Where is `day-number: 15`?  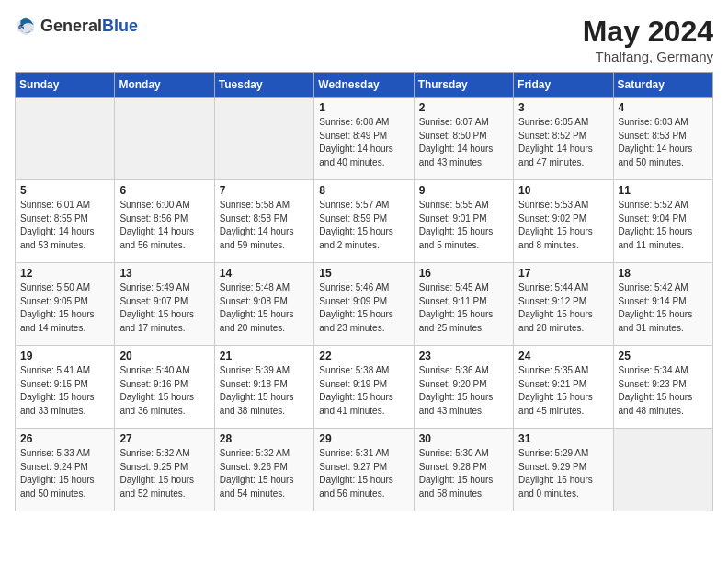
day-number: 15 is located at coordinates (364, 273).